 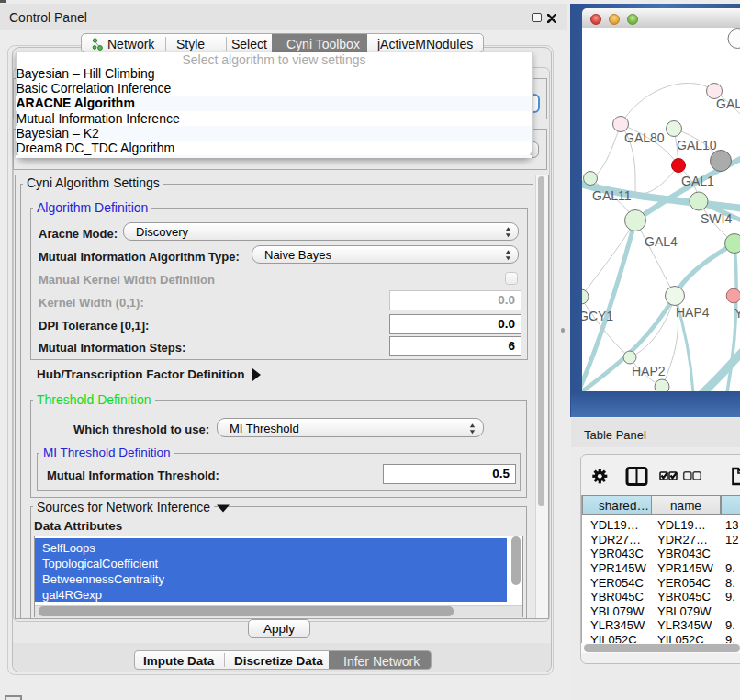 I want to click on svg-text: HAP2, so click(x=648, y=371).